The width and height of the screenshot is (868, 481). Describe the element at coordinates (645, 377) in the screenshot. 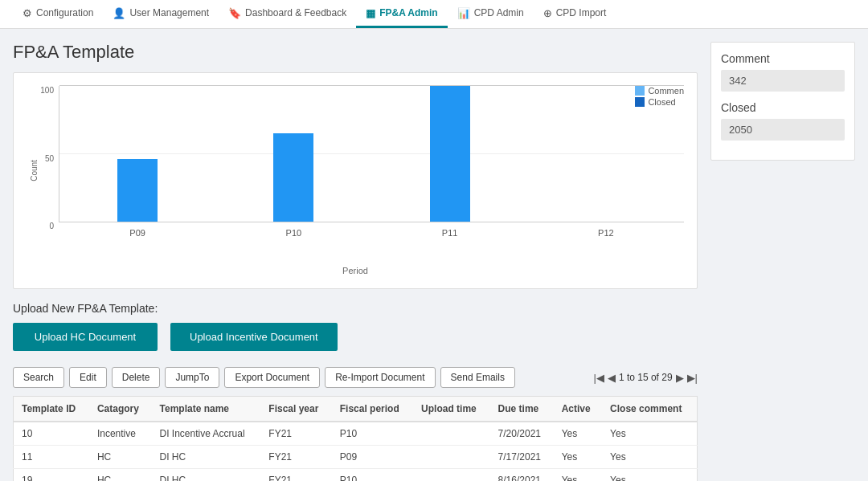

I see `pagination: |◀ ◀ 1 to 15 of 29 ▶ ▶|` at that location.